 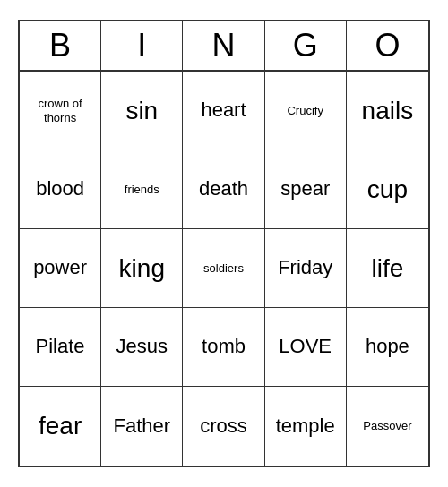 I want to click on cell-text: Jesus, so click(x=142, y=346).